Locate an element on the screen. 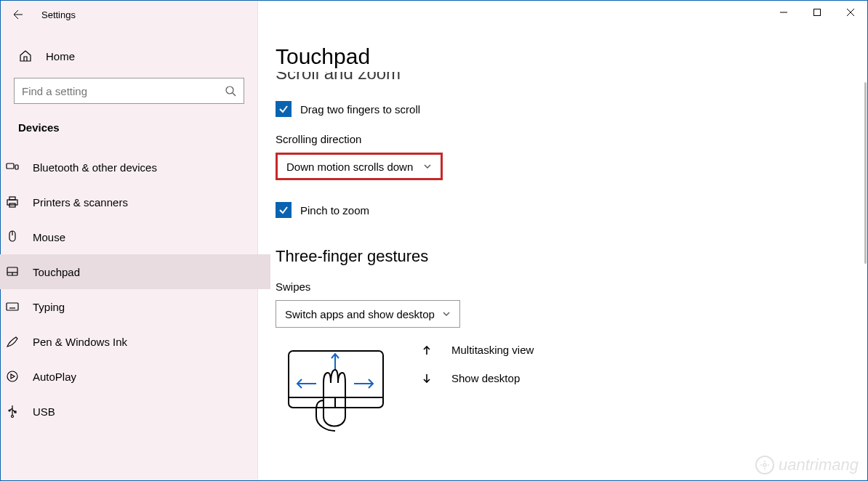 This screenshot has height=481, width=868. back-button is located at coordinates (17, 15).